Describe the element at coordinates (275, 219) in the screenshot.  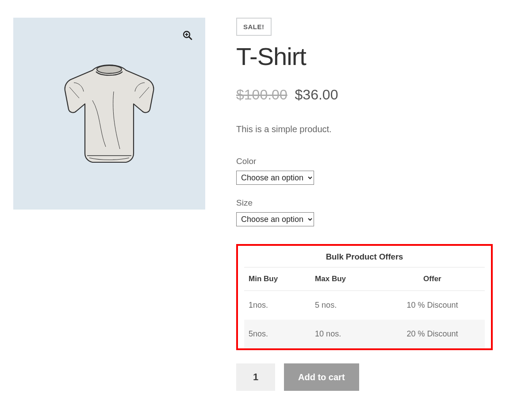
I see `size-select: Choose an option` at that location.